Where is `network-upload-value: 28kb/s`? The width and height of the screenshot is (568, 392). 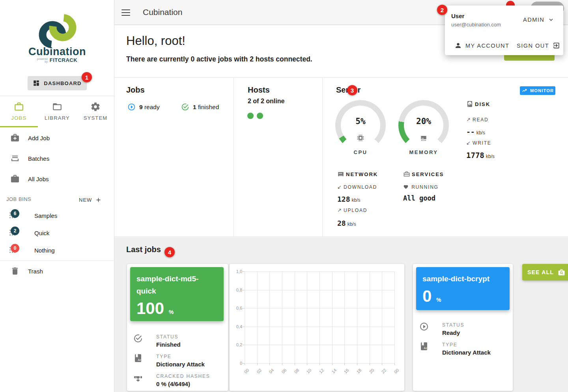 network-upload-value: 28kb/s is located at coordinates (347, 223).